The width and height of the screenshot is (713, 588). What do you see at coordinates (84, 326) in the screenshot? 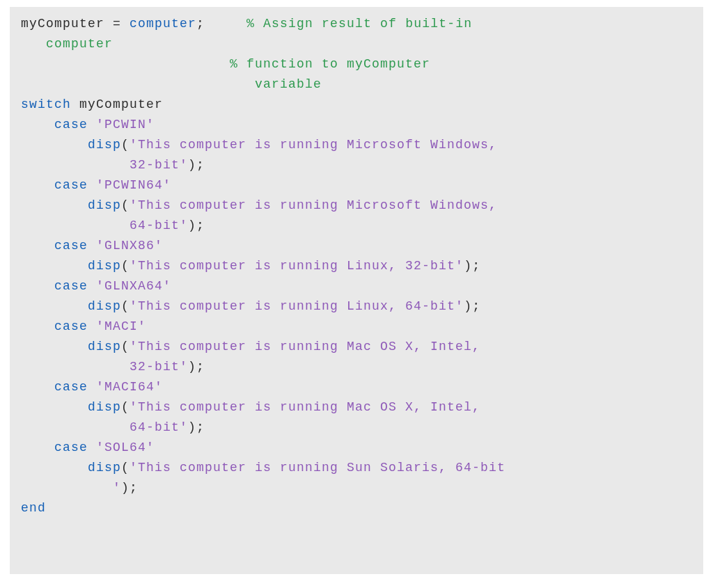
I see `code-line: case 'MACI'` at bounding box center [84, 326].